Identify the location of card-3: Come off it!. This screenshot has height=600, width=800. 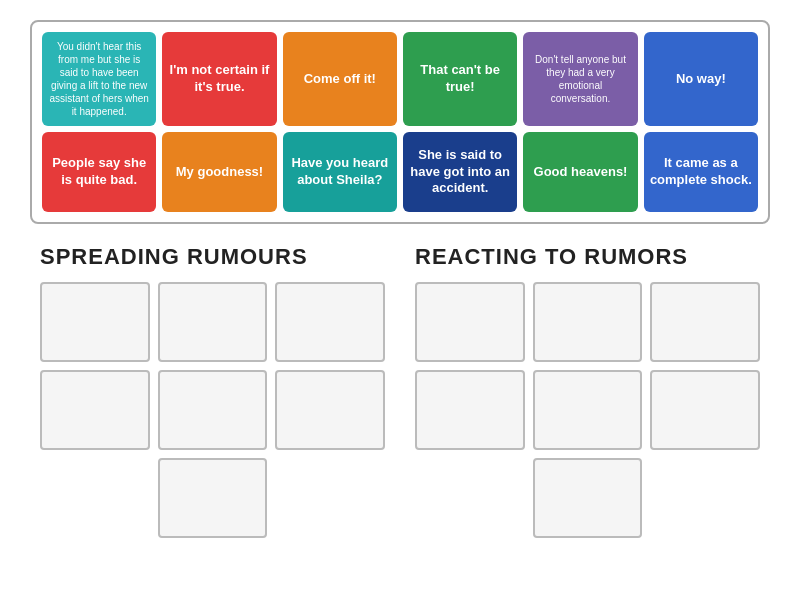
(340, 79).